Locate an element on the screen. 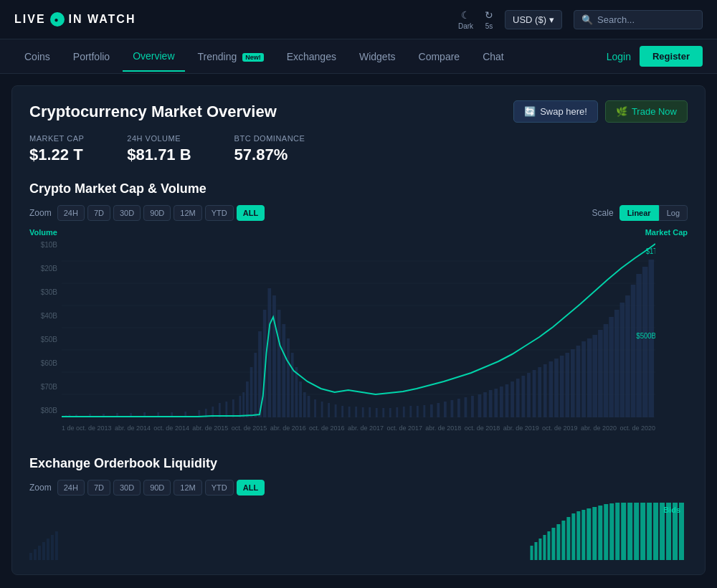 This screenshot has height=588, width=717. zoom-ytd: YTD is located at coordinates (219, 213).